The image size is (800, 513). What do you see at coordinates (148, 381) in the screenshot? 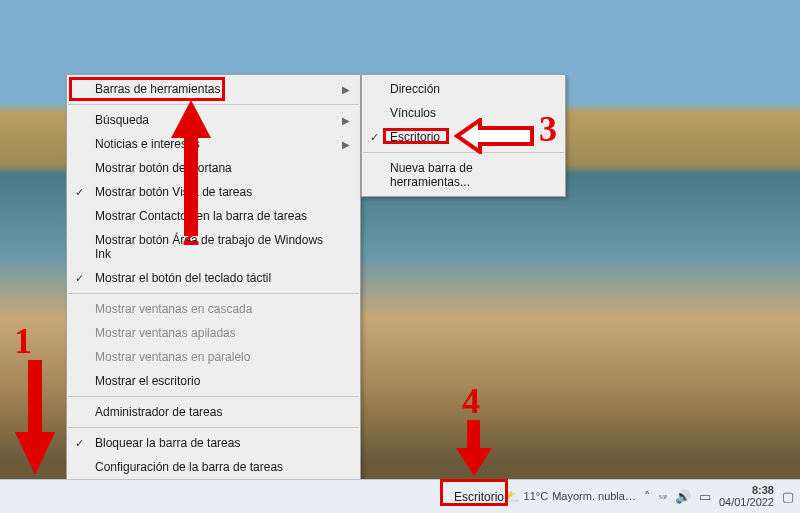
I see `menu-showdesk-label: Mostrar el escritorio` at bounding box center [148, 381].